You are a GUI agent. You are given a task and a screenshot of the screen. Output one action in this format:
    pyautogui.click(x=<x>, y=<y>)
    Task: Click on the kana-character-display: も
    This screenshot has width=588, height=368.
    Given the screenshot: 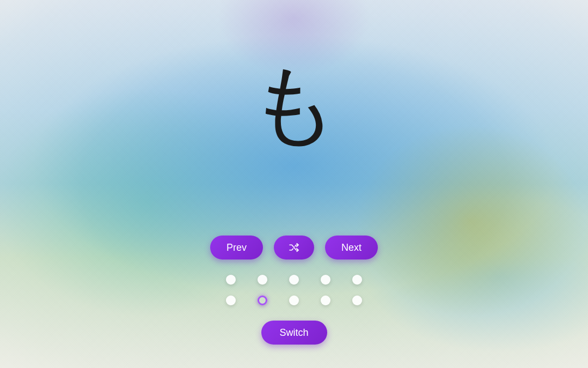 What is the action you would take?
    pyautogui.click(x=294, y=104)
    